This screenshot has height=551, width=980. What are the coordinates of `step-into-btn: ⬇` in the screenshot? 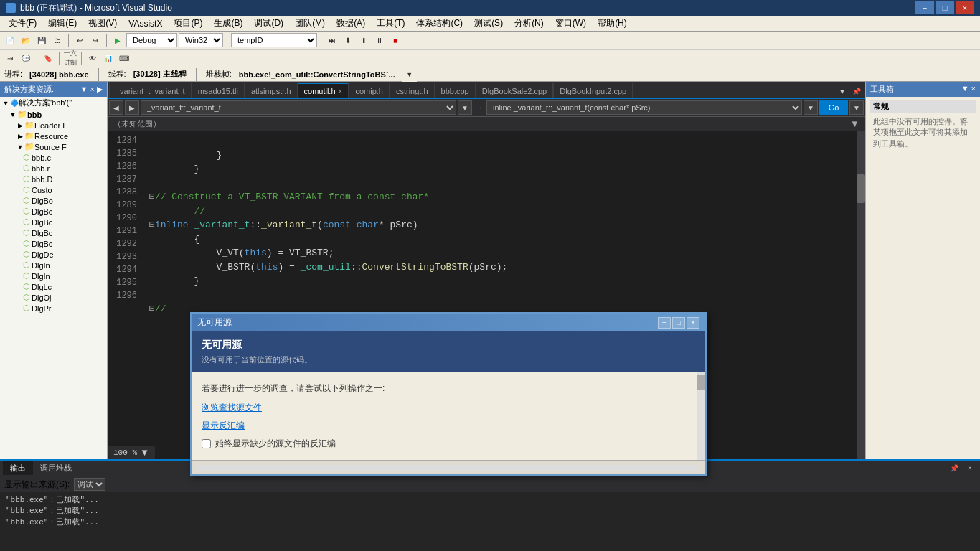 It's located at (348, 40).